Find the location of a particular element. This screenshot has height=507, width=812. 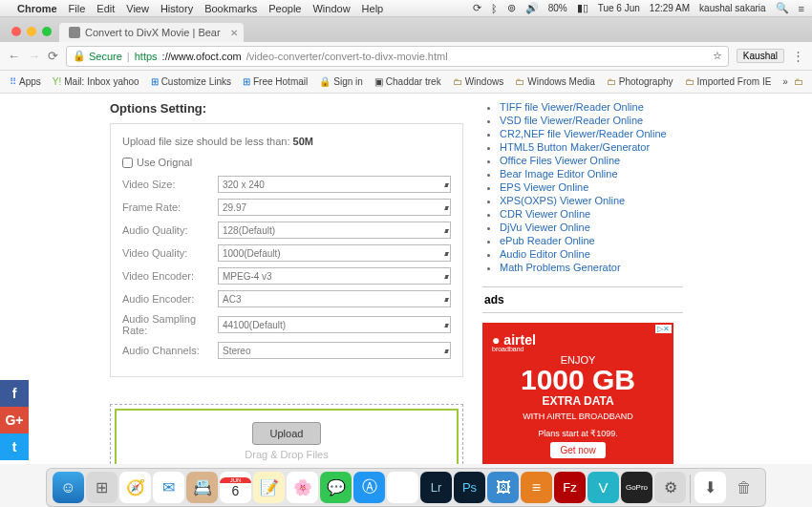

menu-people: People is located at coordinates (285, 9).